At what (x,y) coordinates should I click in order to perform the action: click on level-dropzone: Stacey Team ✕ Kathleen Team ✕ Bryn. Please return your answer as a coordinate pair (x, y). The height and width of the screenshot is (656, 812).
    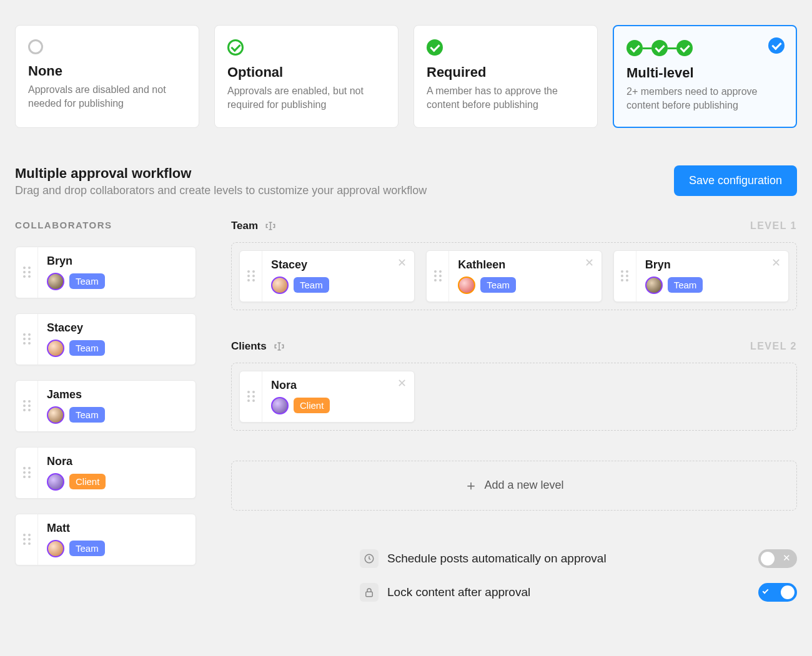
    Looking at the image, I should click on (514, 276).